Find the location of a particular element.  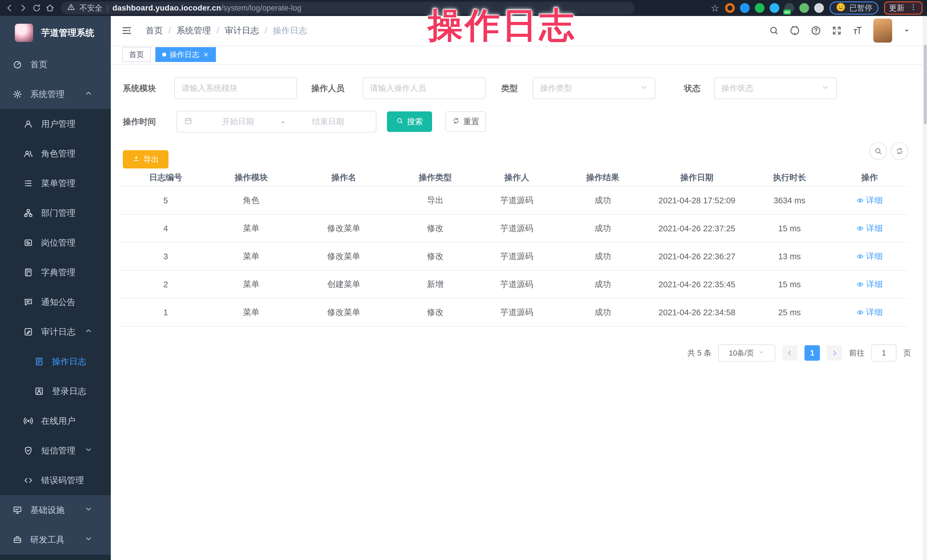

date-range-picker: 开始日期 - 结束日期 is located at coordinates (276, 122).